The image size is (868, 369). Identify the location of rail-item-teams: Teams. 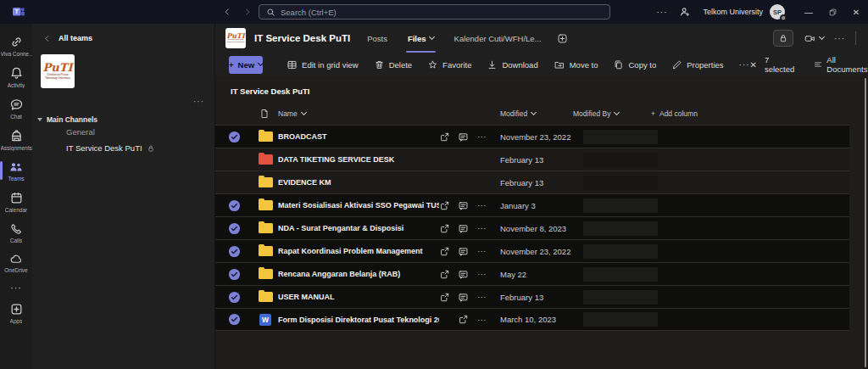
(16, 171).